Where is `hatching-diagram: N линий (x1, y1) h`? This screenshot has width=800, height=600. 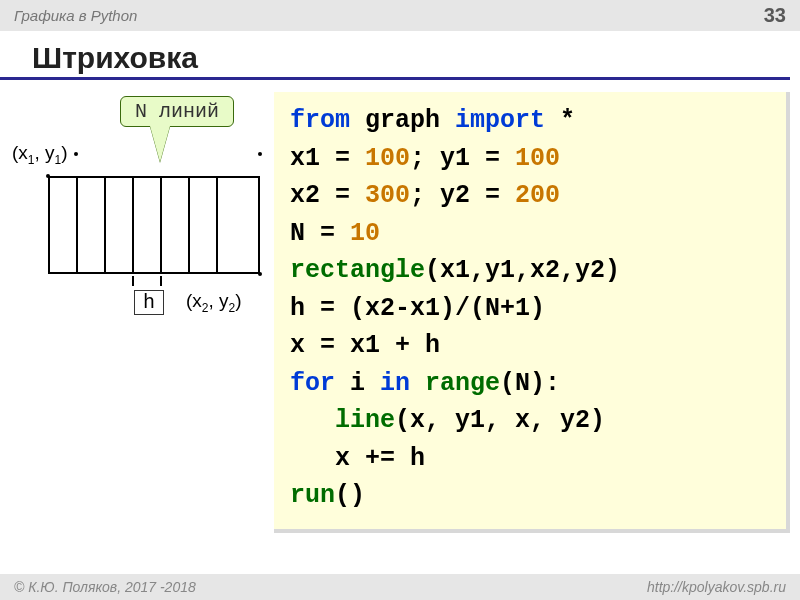 hatching-diagram: N линий (x1, y1) h is located at coordinates (140, 222).